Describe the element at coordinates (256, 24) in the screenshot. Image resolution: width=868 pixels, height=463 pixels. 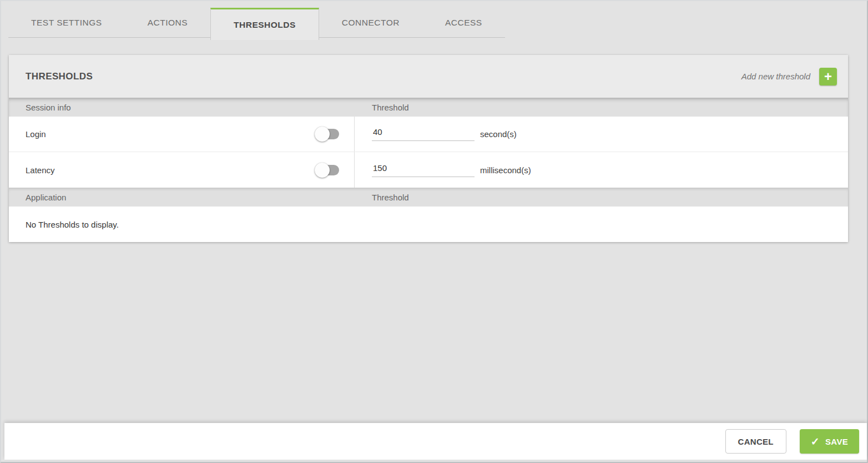
I see `tab-bar: TEST SETTINGS ACTIONS THRESHOLDS CONNECT…` at that location.